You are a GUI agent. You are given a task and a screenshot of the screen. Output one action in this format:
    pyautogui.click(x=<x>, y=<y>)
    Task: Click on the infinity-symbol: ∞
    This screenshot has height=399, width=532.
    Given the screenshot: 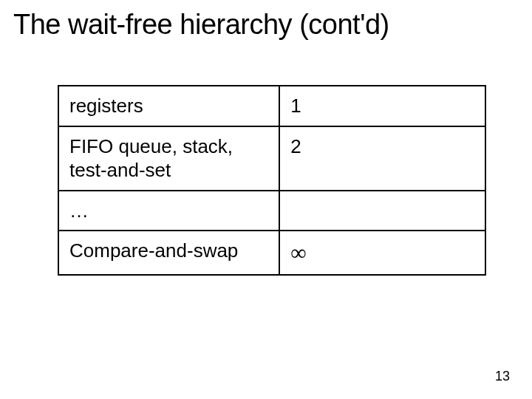 What is the action you would take?
    pyautogui.click(x=299, y=253)
    